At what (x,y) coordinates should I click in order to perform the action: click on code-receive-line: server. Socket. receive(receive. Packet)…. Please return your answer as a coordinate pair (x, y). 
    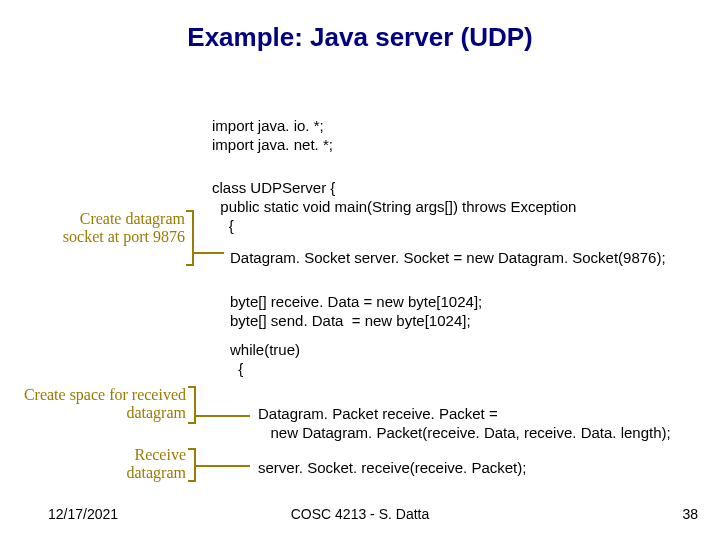
    Looking at the image, I should click on (392, 468).